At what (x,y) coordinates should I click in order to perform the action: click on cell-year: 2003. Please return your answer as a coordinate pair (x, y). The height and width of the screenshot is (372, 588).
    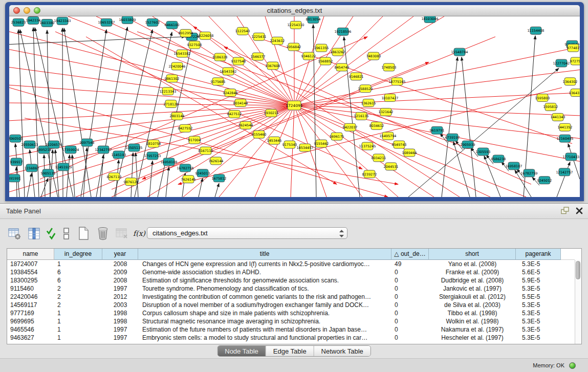
    Looking at the image, I should click on (120, 305).